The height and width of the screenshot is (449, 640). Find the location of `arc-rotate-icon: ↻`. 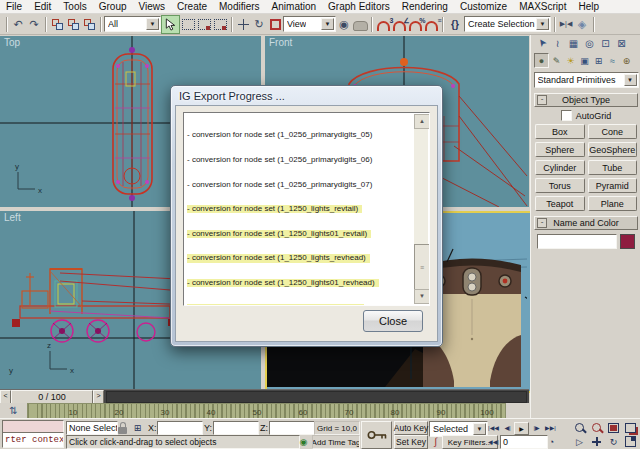

arc-rotate-icon: ↻ is located at coordinates (614, 442).